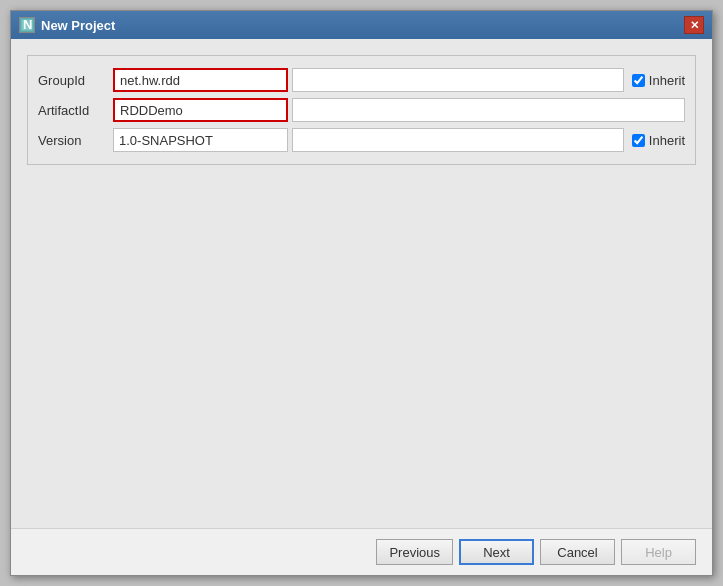 This screenshot has width=723, height=586. Describe the element at coordinates (414, 552) in the screenshot. I see `previous-button: Previous` at that location.